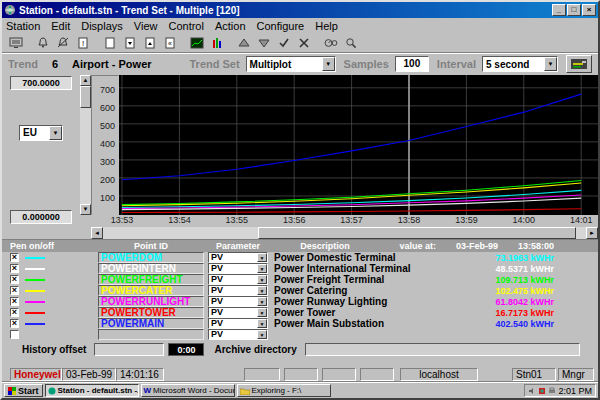 Image resolution: width=600 pixels, height=400 pixels. I want to click on y-min-field: 0.000000, so click(41, 217).